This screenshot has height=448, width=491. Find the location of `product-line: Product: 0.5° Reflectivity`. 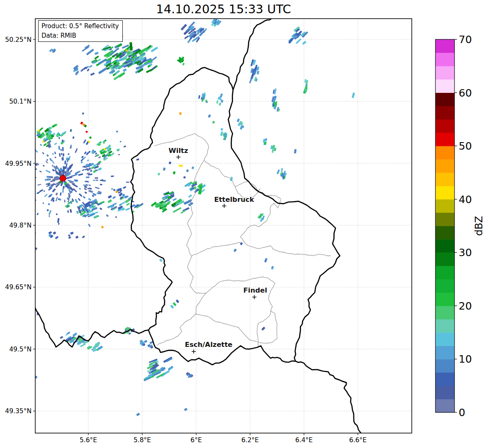

product-line: Product: 0.5° Reflectivity is located at coordinates (80, 27).